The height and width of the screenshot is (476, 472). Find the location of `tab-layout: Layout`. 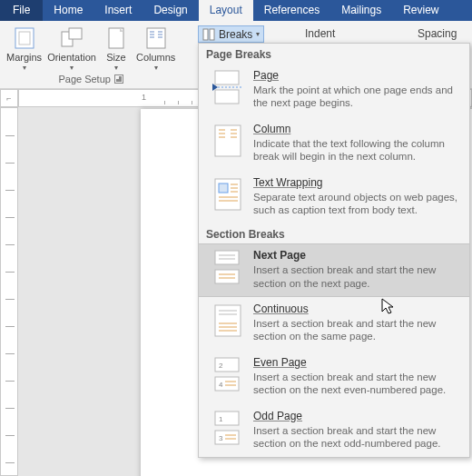

tab-layout: Layout is located at coordinates (226, 11).